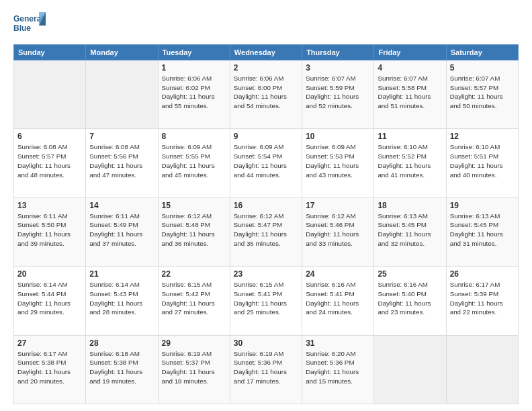 This screenshot has height=411, width=532. What do you see at coordinates (482, 163) in the screenshot?
I see `day-cell: 12Sunrise: 6:10 AMSunset: 5:51 PMDayligh…` at bounding box center [482, 163].